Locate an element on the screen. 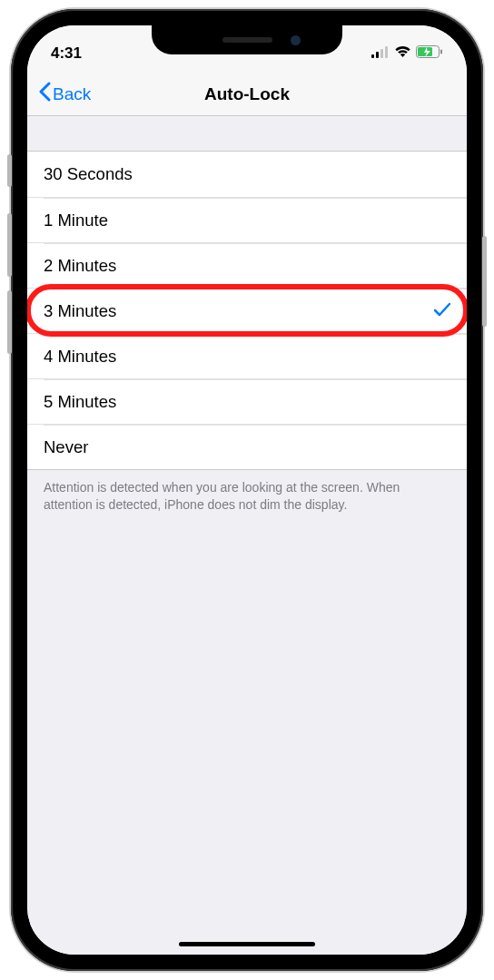  option-label: 4 Minutes is located at coordinates (80, 357).